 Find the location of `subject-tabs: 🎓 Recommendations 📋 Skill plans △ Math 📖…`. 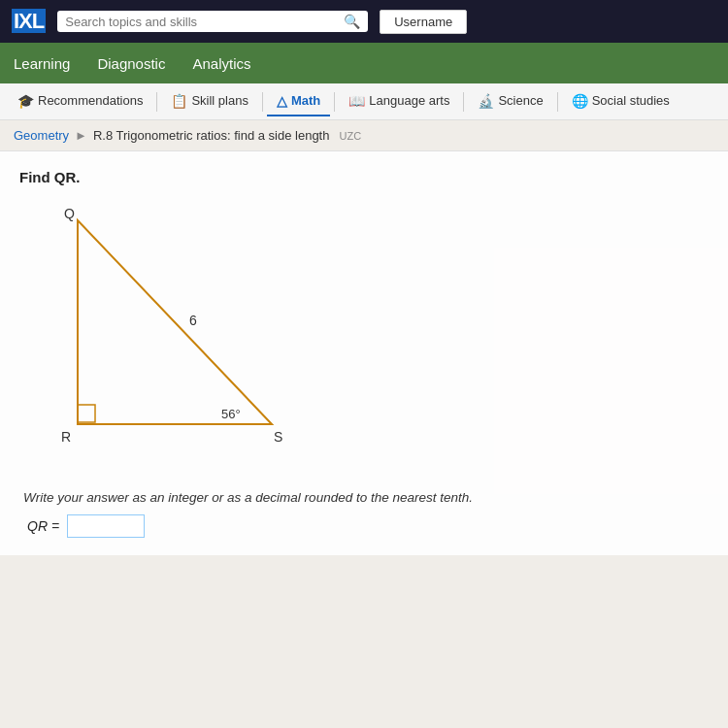

subject-tabs: 🎓 Recommendations 📋 Skill plans △ Math 📖… is located at coordinates (364, 102).